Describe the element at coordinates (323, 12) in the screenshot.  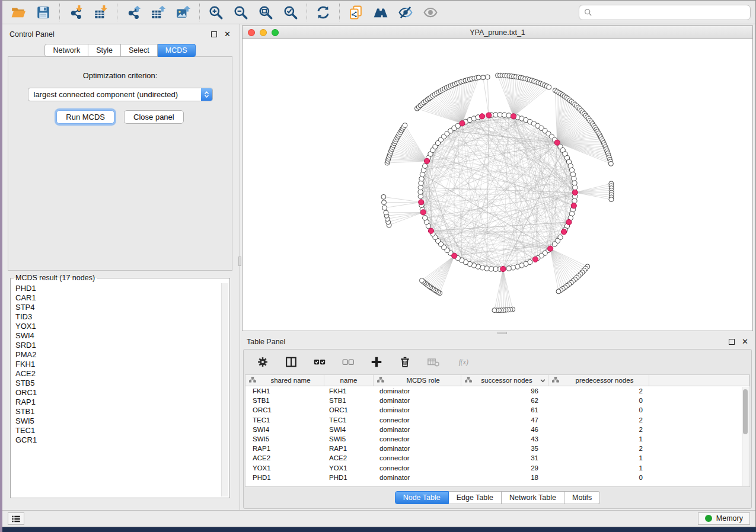
I see `refresh-icon` at that location.